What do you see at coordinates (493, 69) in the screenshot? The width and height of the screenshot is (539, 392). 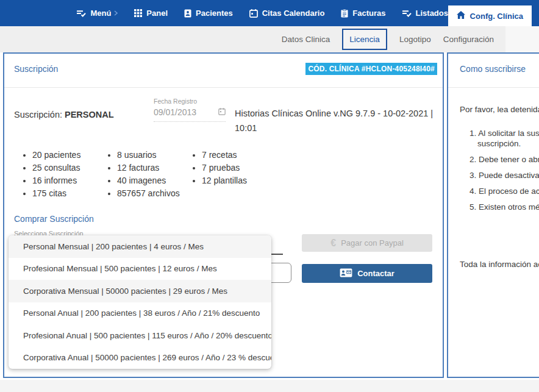 I see `how-to-subscribe-title: Como suscribirse` at bounding box center [493, 69].